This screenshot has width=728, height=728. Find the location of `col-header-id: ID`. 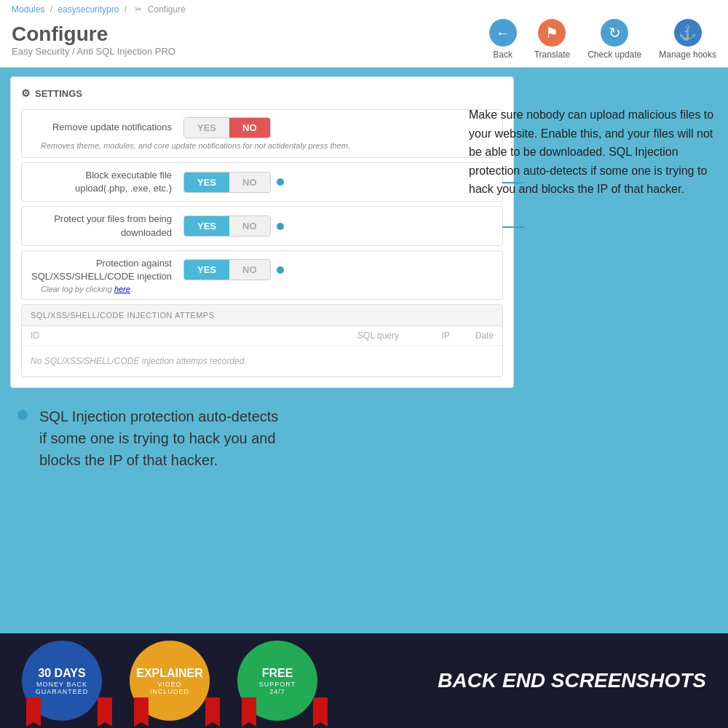

col-header-id: ID is located at coordinates (52, 336).